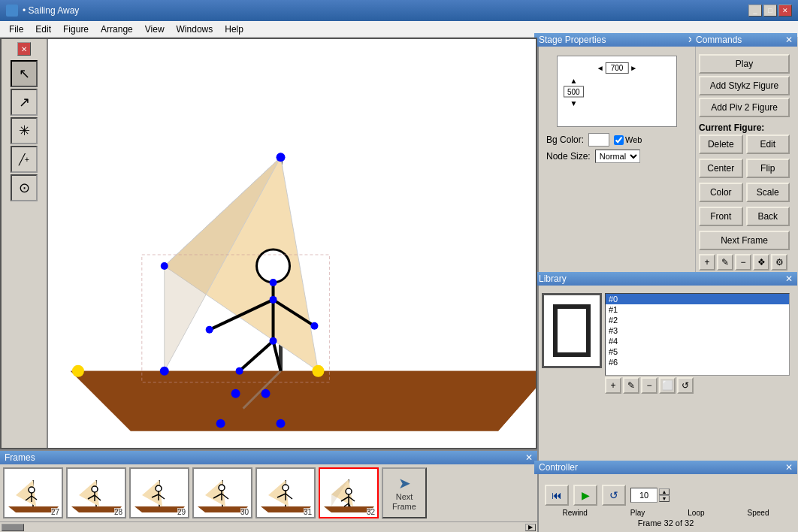  What do you see at coordinates (618, 156) in the screenshot?
I see `node-size-select: Tiny Small Normal Large` at bounding box center [618, 156].